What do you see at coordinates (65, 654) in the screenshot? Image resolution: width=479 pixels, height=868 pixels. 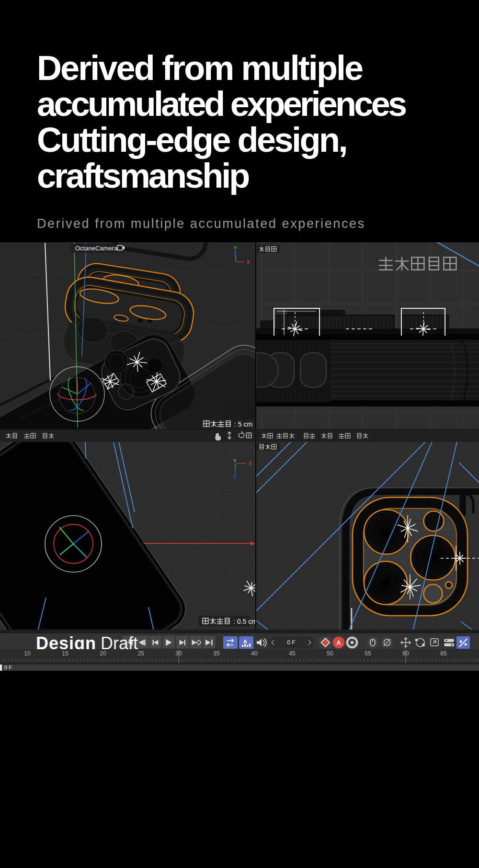 I see `svg-text: 15` at bounding box center [65, 654].